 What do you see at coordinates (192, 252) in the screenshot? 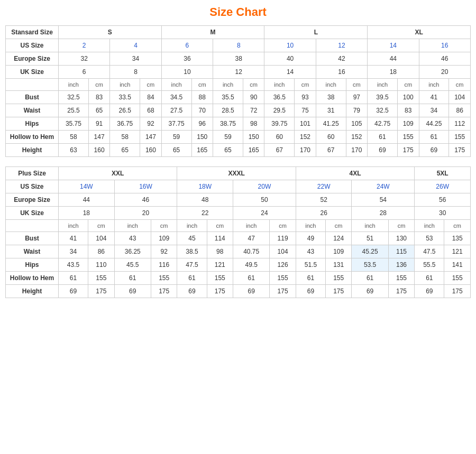
I see `plus-waist-4: 38.5` at bounding box center [192, 252].